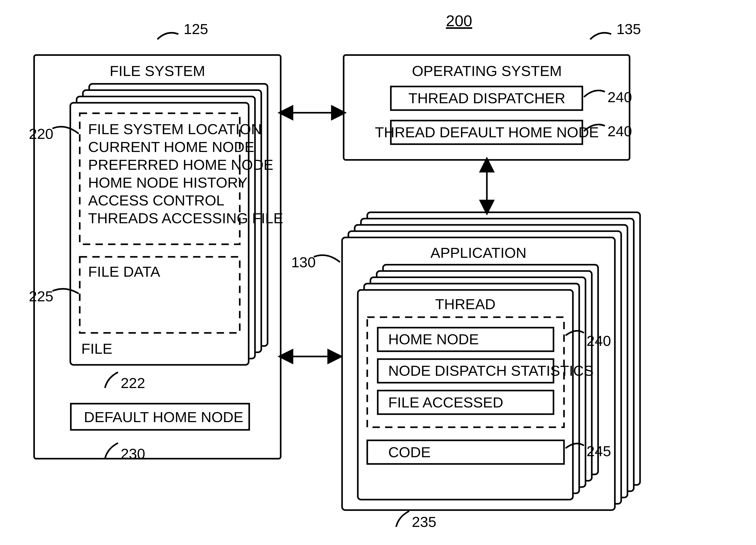  I want to click on application-ref: 130, so click(303, 262).